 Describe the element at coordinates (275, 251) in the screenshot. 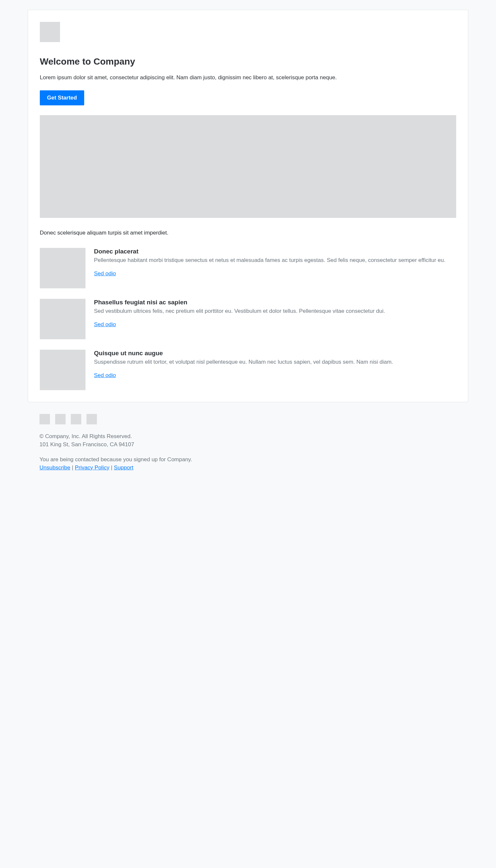

I see `feature-title: Donec placerat` at that location.